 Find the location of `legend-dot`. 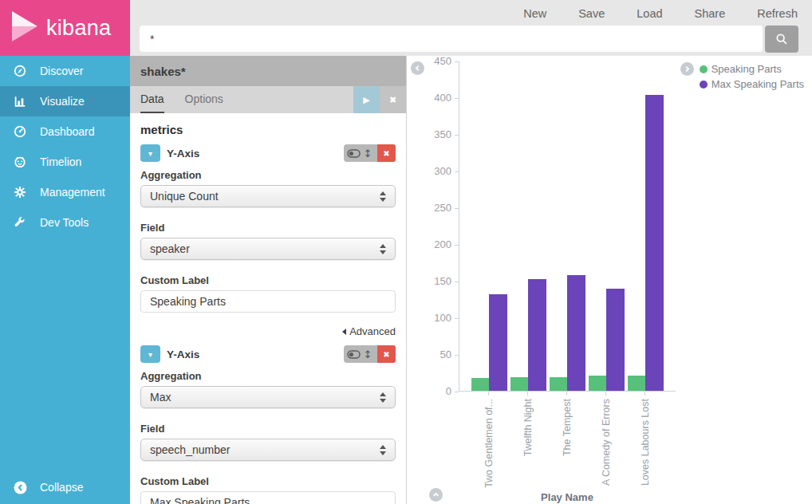

legend-dot is located at coordinates (704, 69).